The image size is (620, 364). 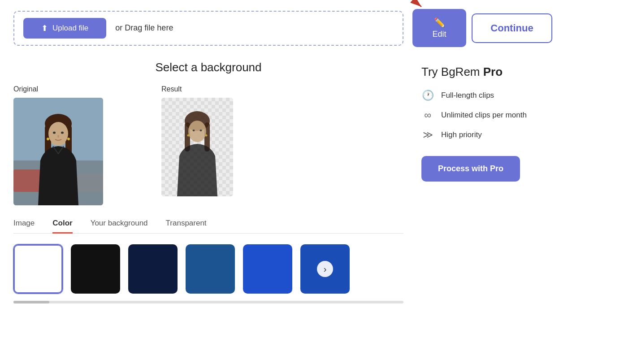 What do you see at coordinates (462, 135) in the screenshot?
I see `pro-feature-high-priority-label: High priority` at bounding box center [462, 135].